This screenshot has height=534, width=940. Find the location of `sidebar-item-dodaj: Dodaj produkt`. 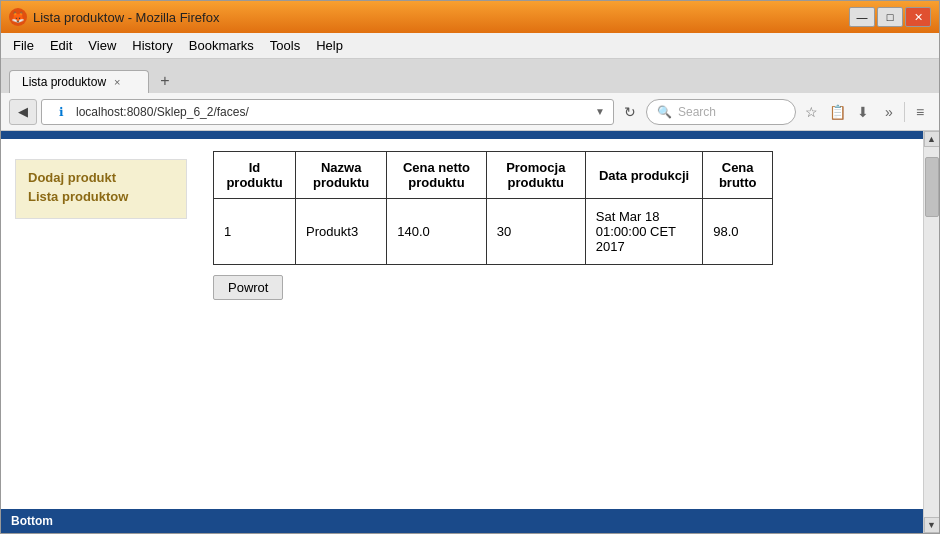

sidebar-item-dodaj: Dodaj produkt is located at coordinates (101, 178).